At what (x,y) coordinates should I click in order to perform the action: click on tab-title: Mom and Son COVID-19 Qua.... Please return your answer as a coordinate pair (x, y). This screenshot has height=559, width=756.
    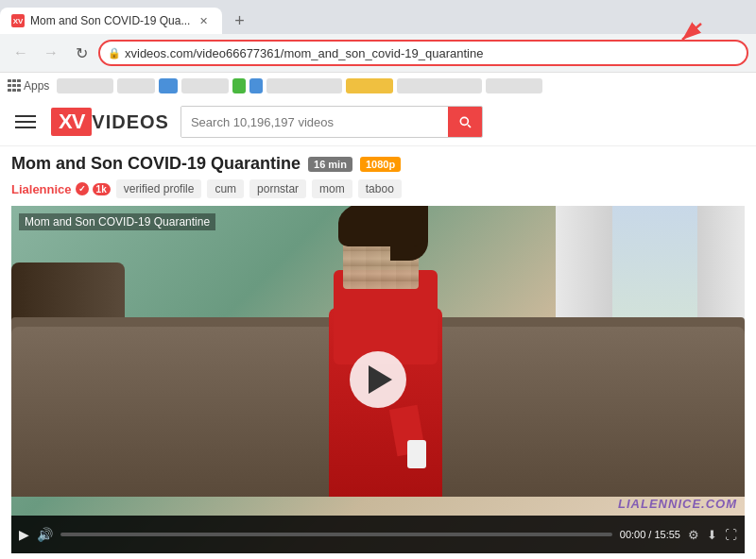
    Looking at the image, I should click on (110, 21).